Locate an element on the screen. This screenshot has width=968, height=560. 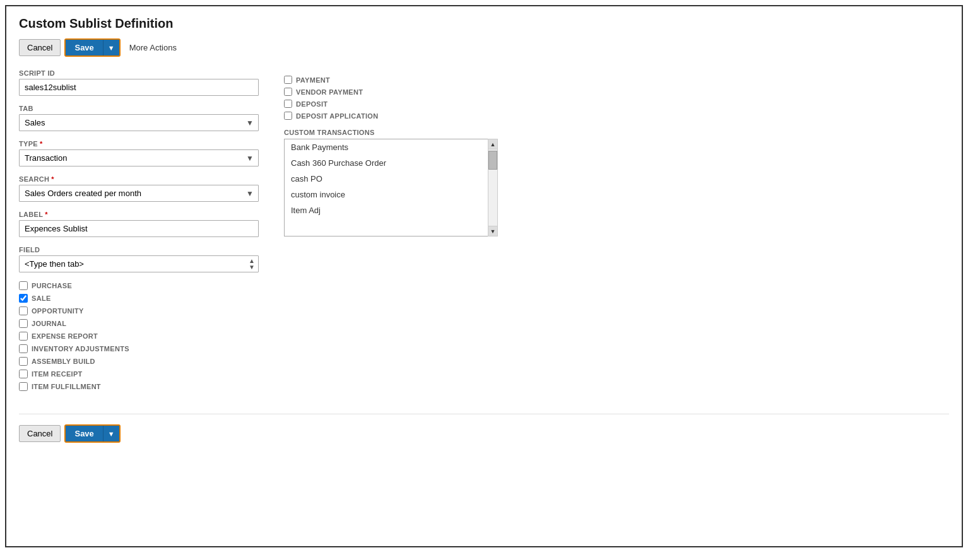
search-select-wrapper: Sales Orders created per month Purchases… is located at coordinates (139, 193).